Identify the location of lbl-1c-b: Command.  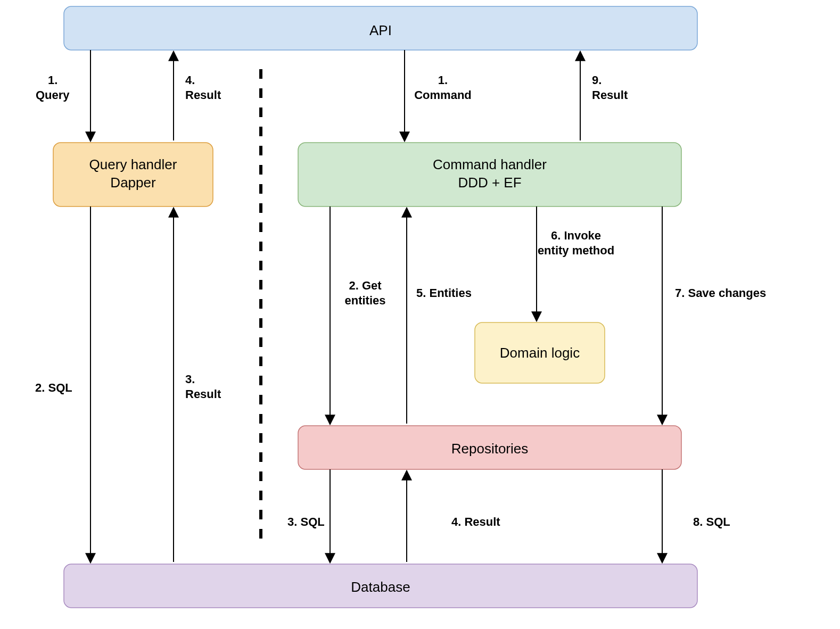
(443, 95).